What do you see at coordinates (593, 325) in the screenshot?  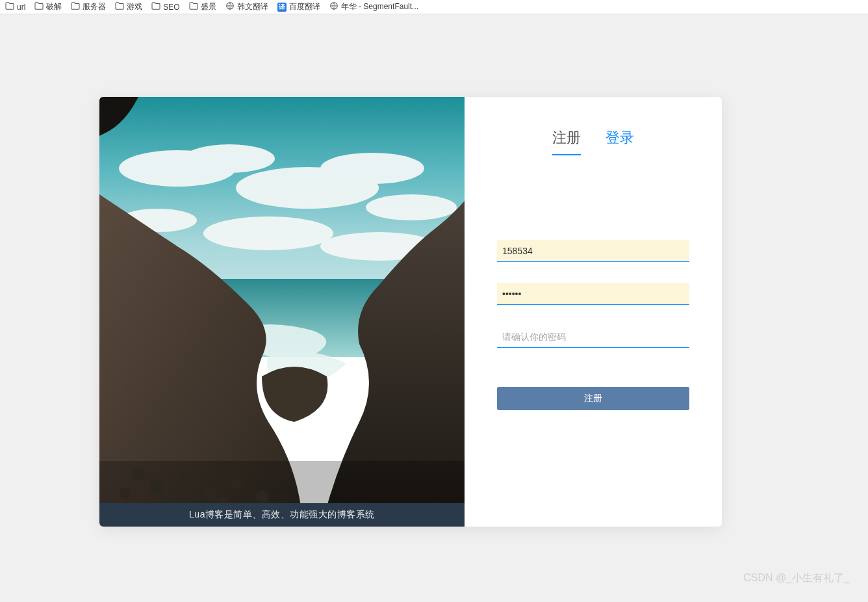 I see `register-form: 注册` at bounding box center [593, 325].